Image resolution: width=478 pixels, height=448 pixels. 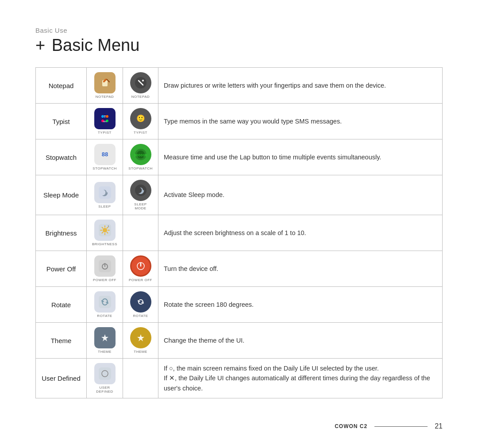 I want to click on table-row: Sleep Mode SLEEP, so click(x=239, y=195).